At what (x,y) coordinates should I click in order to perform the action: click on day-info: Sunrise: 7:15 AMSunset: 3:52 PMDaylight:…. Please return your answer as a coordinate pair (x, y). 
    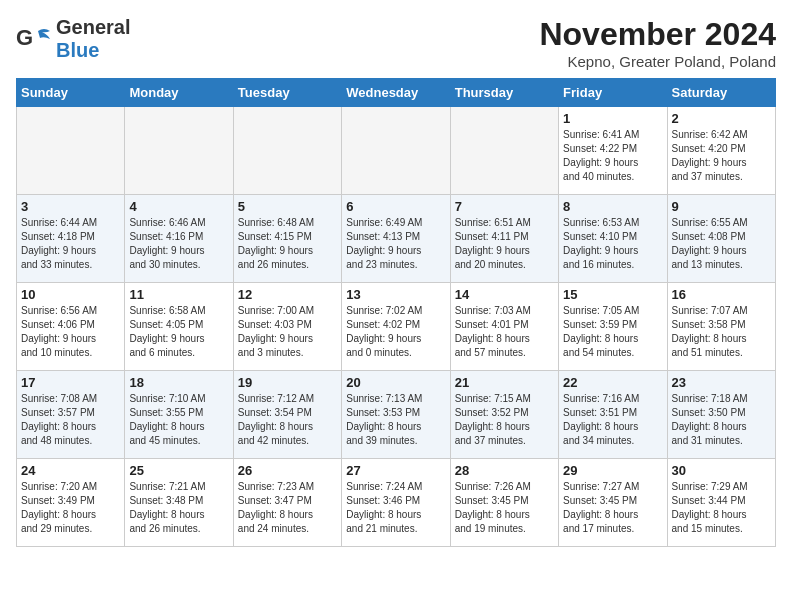
    Looking at the image, I should click on (504, 420).